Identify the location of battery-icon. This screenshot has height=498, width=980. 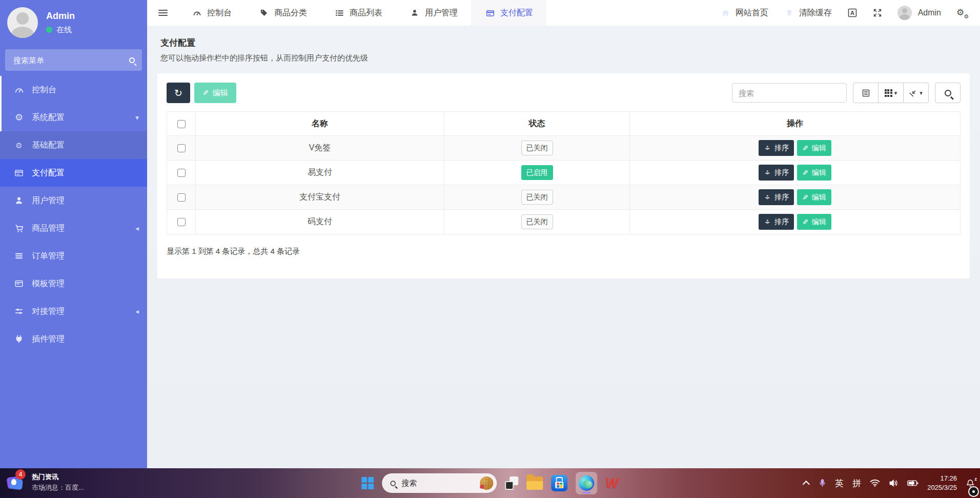
(913, 483).